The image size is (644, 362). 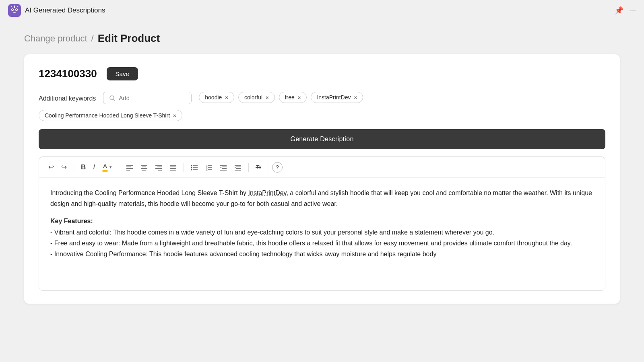 What do you see at coordinates (257, 97) in the screenshot?
I see `tag-colorful: colorful ×` at bounding box center [257, 97].